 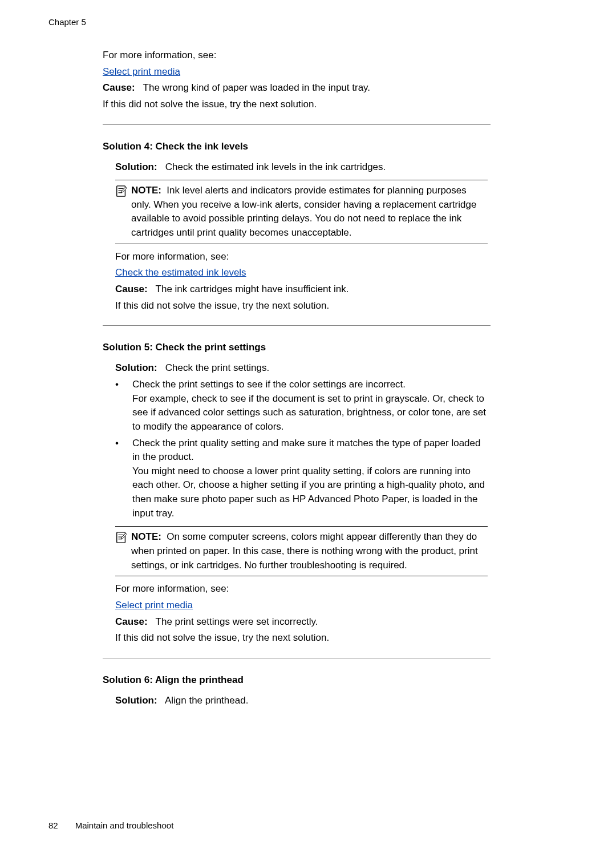 What do you see at coordinates (181, 273) in the screenshot?
I see `check-ink-levels-link: Check the estimated ink levels` at bounding box center [181, 273].